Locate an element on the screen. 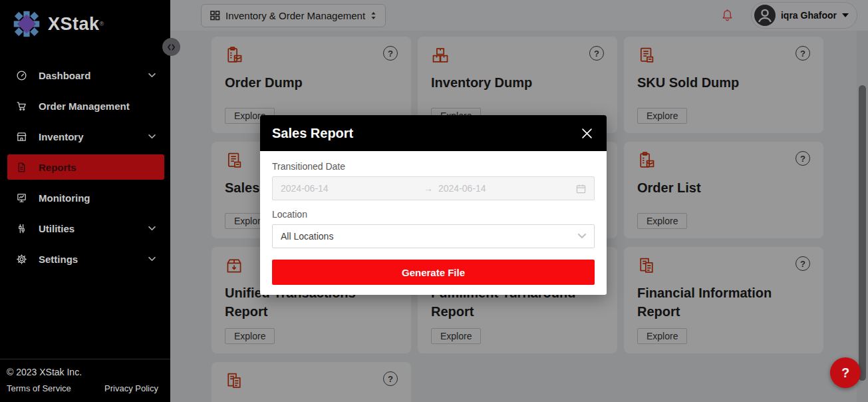  sidebar-footer: © 2023 XStak Inc. Terms of Service Priva… is located at coordinates (85, 381).